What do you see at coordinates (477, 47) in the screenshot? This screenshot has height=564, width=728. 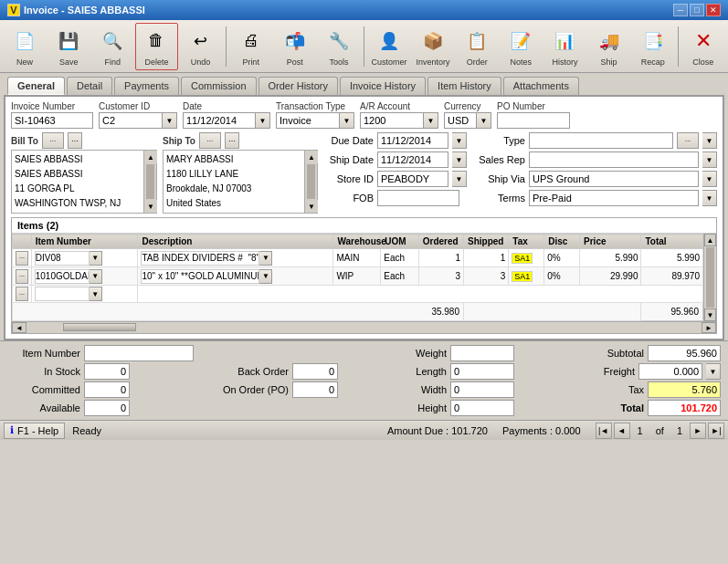 I see `order-button: 📋 Order` at bounding box center [477, 47].